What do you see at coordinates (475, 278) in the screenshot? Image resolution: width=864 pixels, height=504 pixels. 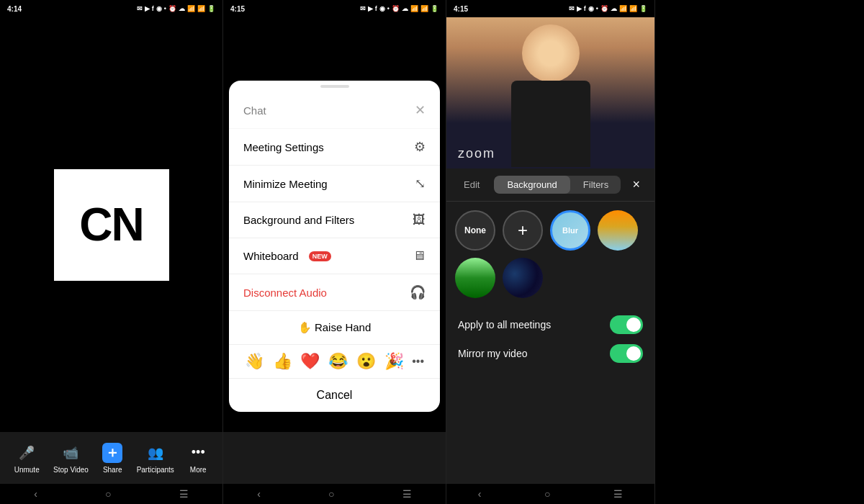 I see `bg-option-nature` at bounding box center [475, 278].